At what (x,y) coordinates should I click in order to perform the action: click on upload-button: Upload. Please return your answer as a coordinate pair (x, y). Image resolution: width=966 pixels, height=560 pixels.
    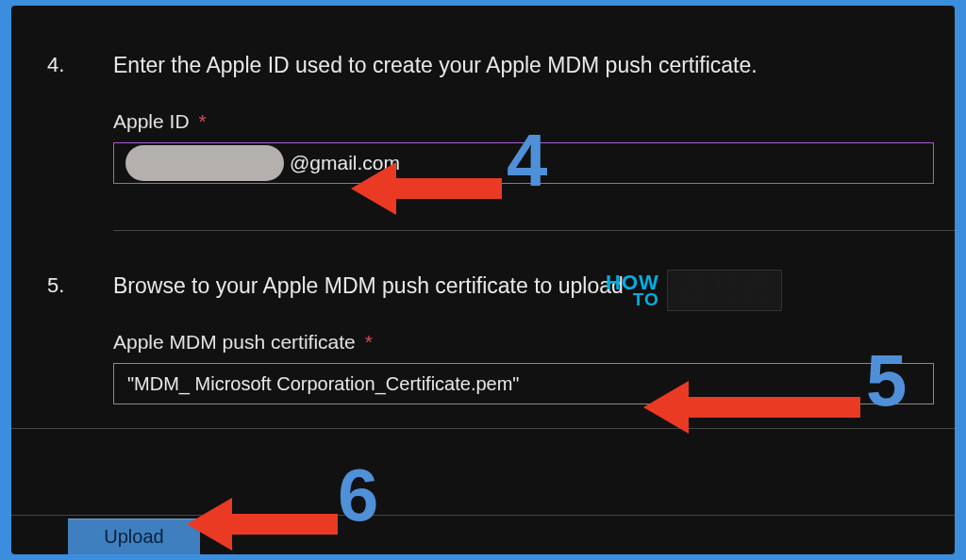
    Looking at the image, I should click on (134, 536).